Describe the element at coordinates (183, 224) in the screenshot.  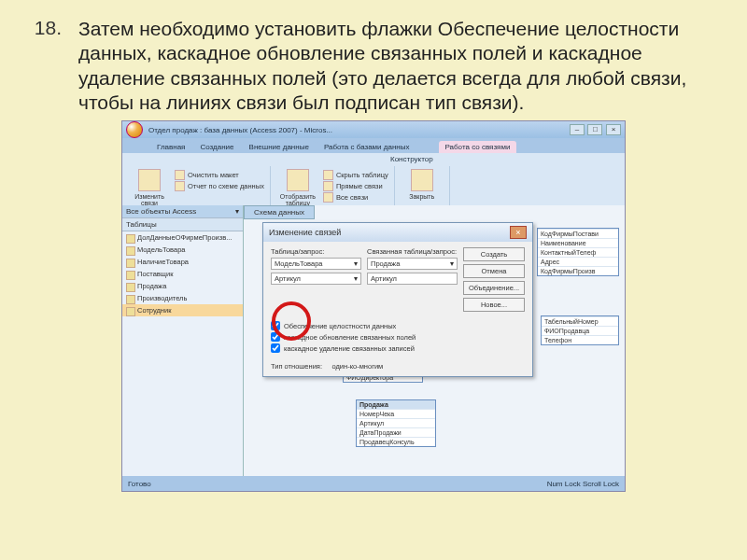
I see `nav-group-tables: Таблицы` at that location.